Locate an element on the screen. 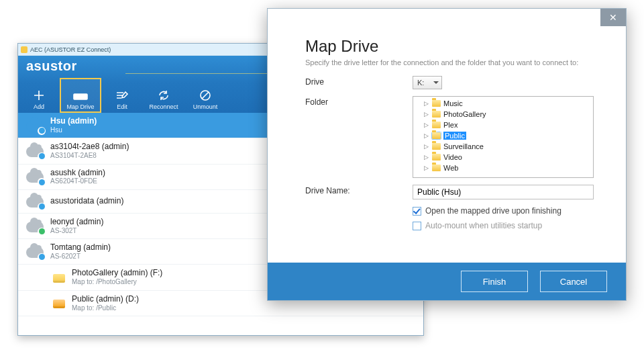  mapped-drive-sub: Map to: /PhotoGallery is located at coordinates (117, 282).